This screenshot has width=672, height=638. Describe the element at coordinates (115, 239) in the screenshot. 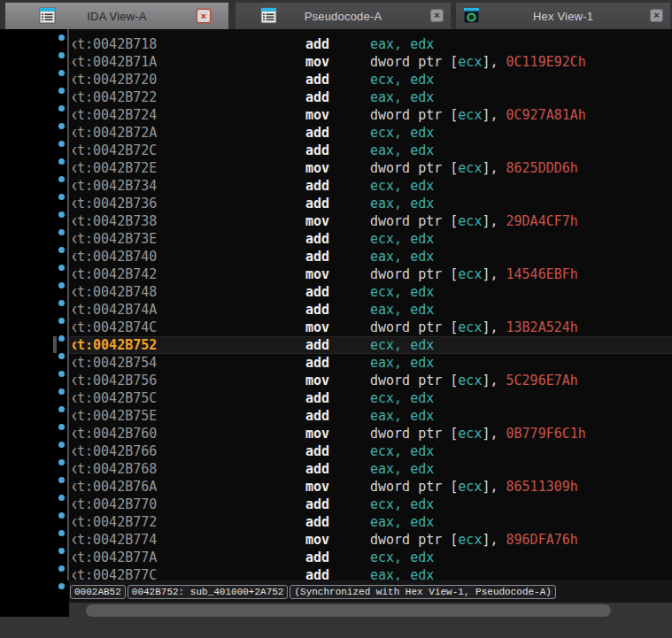

I see `address: xt:0042B73E` at that location.